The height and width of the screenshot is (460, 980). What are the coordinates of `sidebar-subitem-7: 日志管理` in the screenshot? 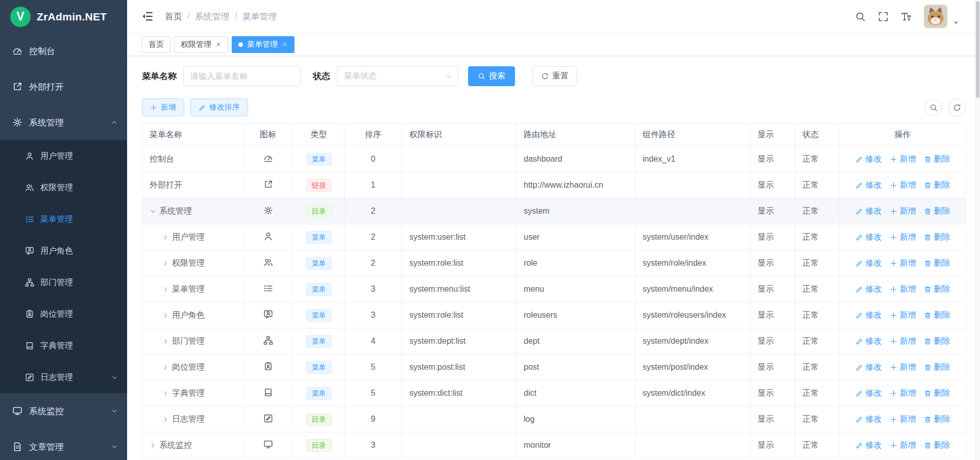 It's located at (63, 377).